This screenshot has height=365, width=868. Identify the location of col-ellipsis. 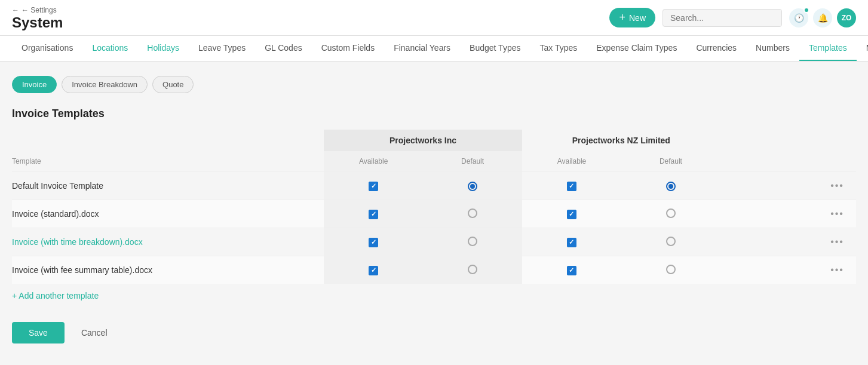
(838, 161).